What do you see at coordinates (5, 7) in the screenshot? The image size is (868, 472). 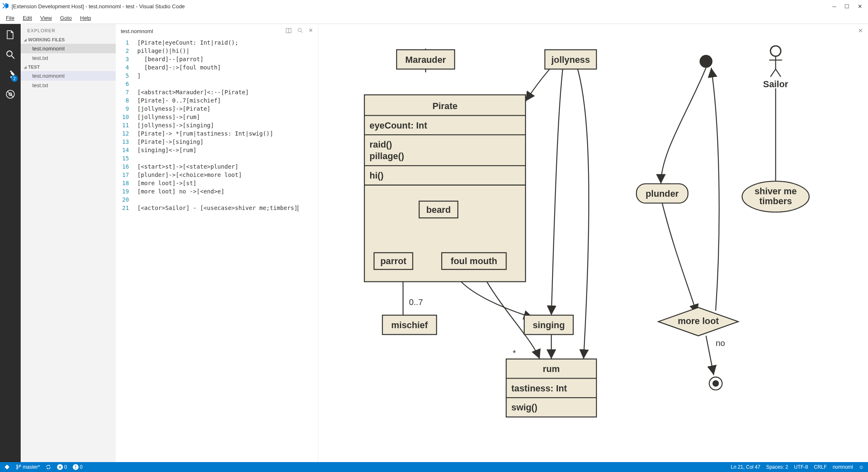 I see `vscode-icon` at bounding box center [5, 7].